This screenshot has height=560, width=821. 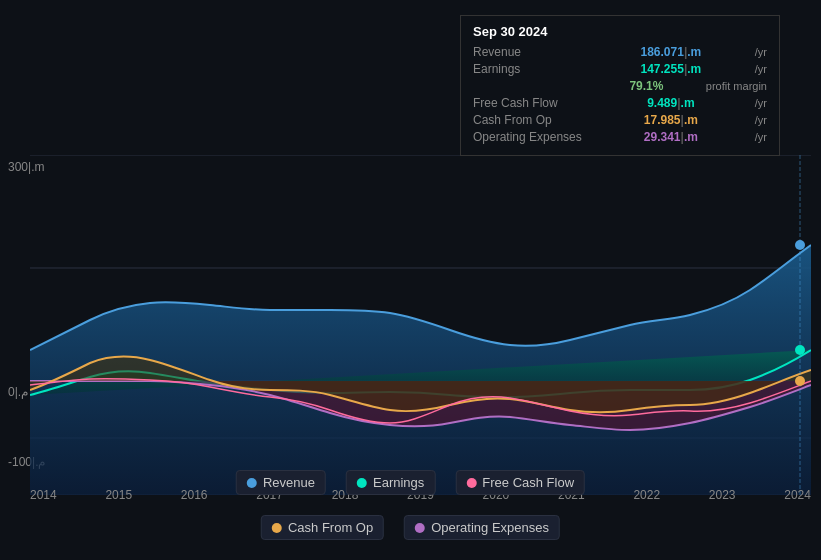 What do you see at coordinates (277, 528) in the screenshot?
I see `legend-dot-cfo` at bounding box center [277, 528].